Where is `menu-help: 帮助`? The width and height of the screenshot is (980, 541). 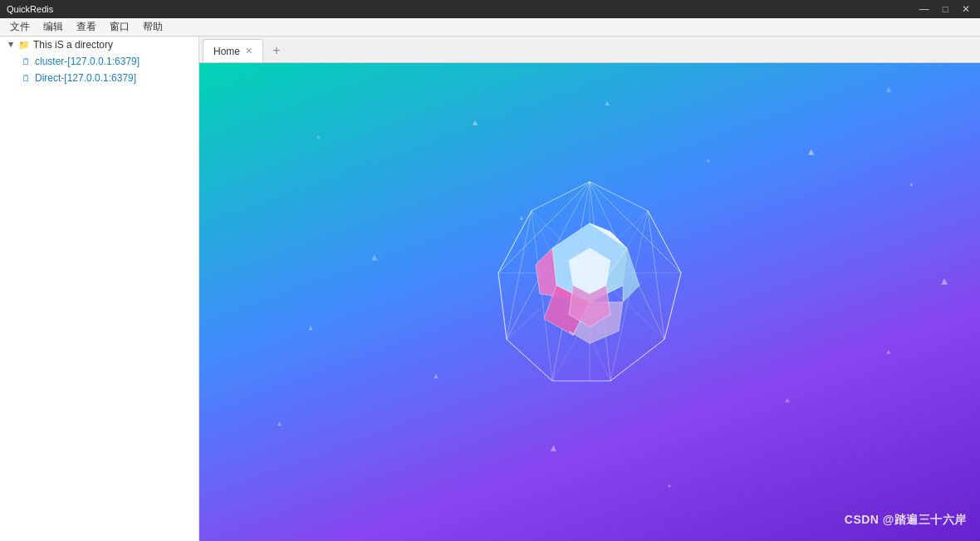 menu-help: 帮助 is located at coordinates (153, 27).